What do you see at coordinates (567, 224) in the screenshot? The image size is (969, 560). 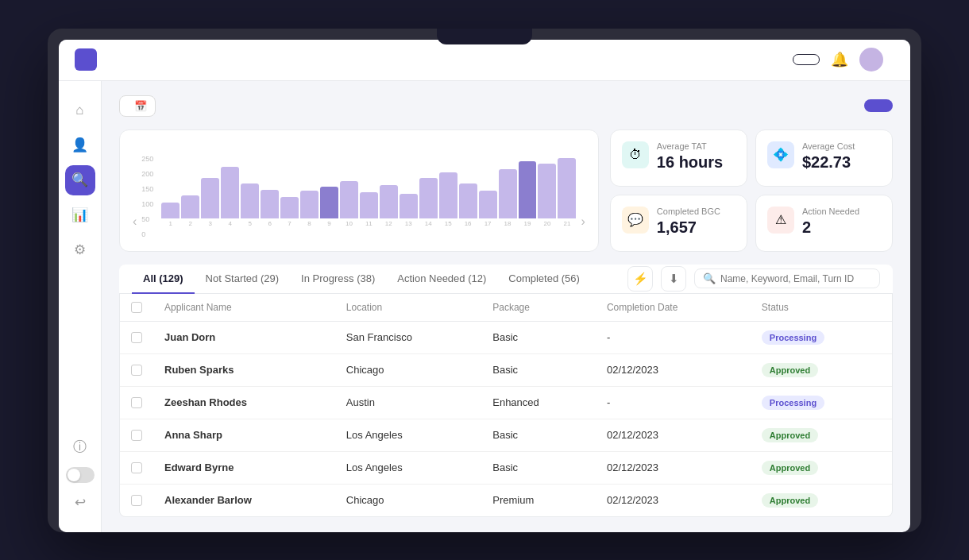 I see `bar-label: 21` at bounding box center [567, 224].